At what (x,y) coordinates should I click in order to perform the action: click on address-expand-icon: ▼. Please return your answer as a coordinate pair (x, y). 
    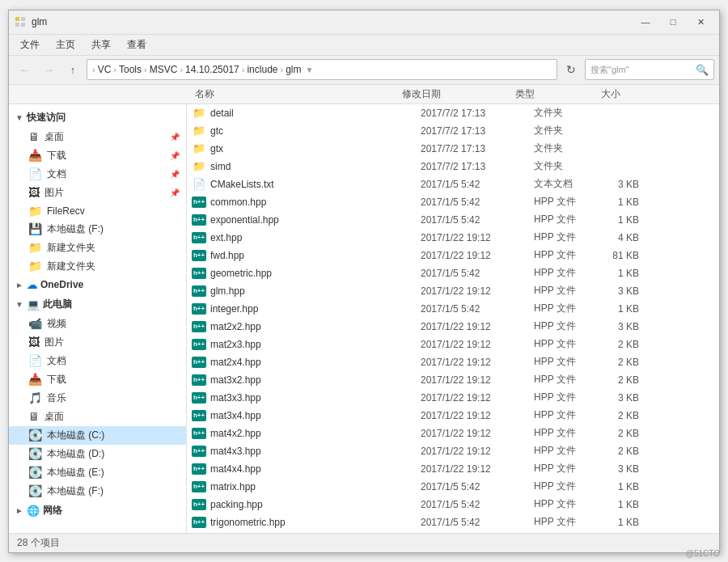
    Looking at the image, I should click on (310, 70).